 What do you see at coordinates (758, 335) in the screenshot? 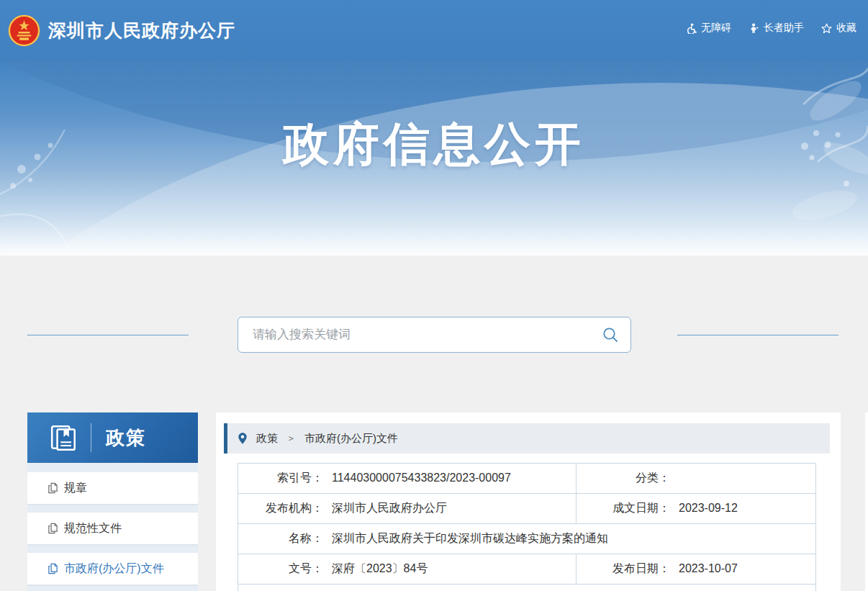
I see `decorative-line-right` at bounding box center [758, 335].